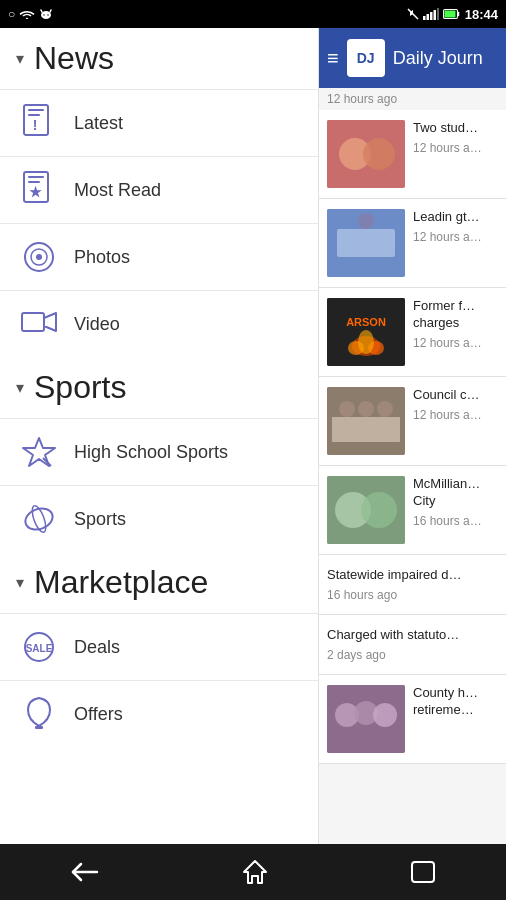 The width and height of the screenshot is (506, 900). What do you see at coordinates (412, 636) in the screenshot?
I see `news-title-7: Charged with statuto…` at bounding box center [412, 636].